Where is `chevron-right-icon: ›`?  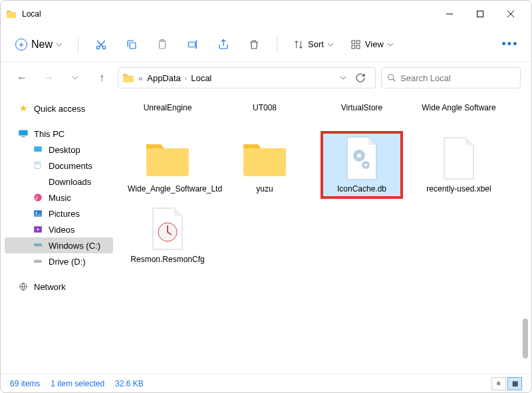
chevron-right-icon: › is located at coordinates (186, 78).